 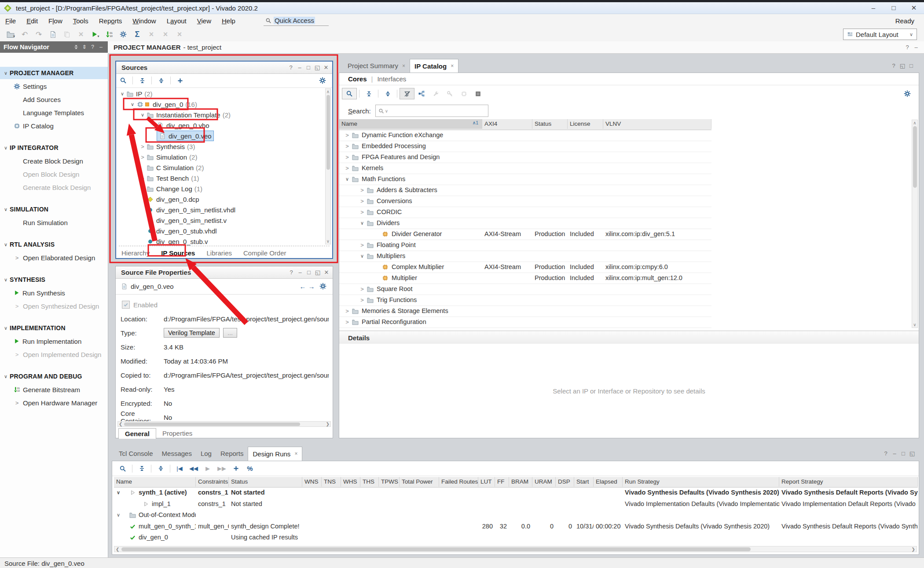 I want to click on sidebar-section-implementation: ∨IMPLEMENTATION, so click(x=54, y=328).